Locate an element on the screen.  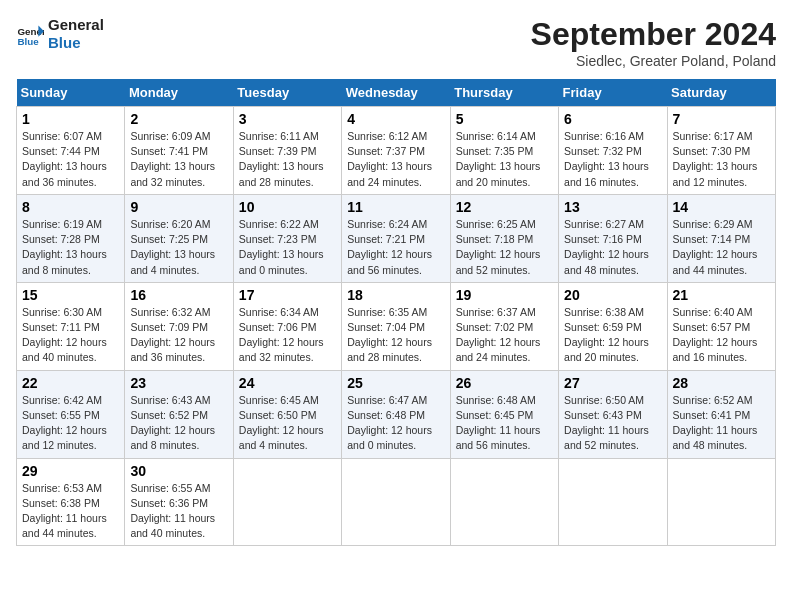
day-info: Sunrise: 6:17 AM Sunset: 7:30 PM Dayligh… is located at coordinates (722, 160).